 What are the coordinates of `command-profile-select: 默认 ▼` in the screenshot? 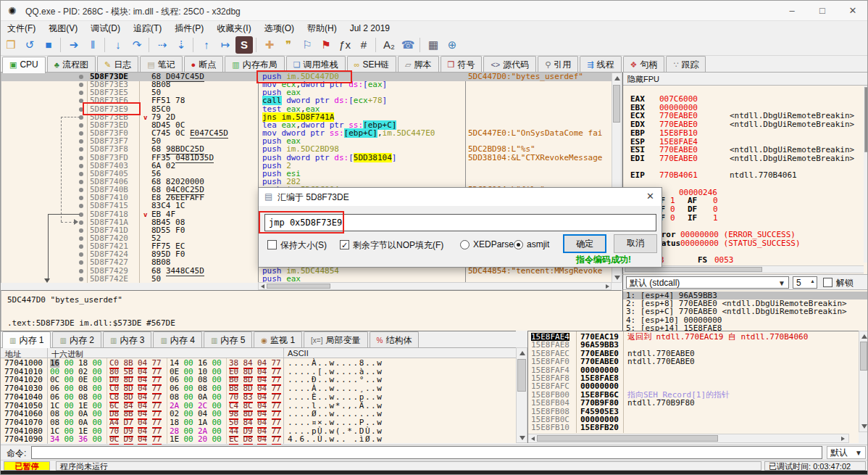 It's located at (846, 453).